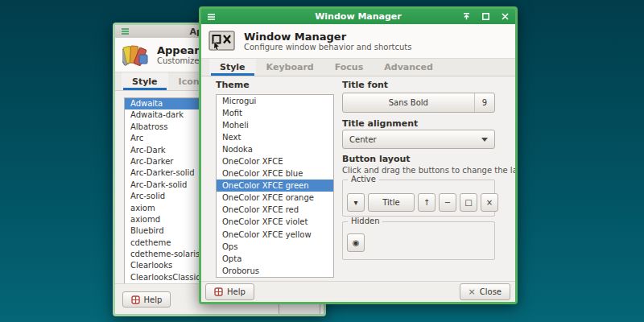 This screenshot has height=322, width=644. What do you see at coordinates (275, 101) in the screenshot?
I see `theme-list-item: Microgui` at bounding box center [275, 101].